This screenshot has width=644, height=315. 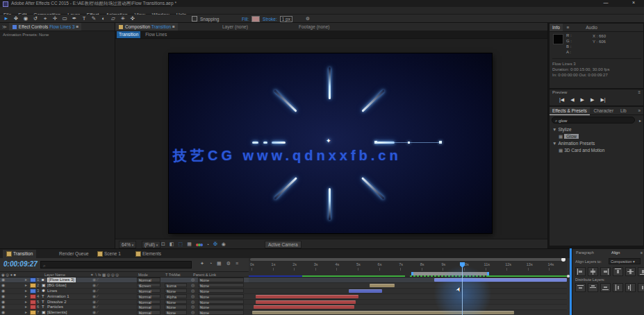 I want to click on hand-tool: ✥, so click(x=16, y=19).